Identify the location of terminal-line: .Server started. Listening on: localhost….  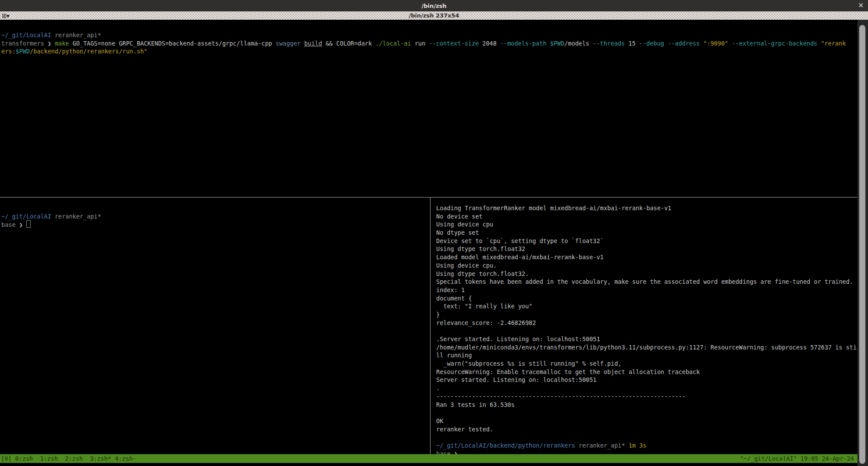
(648, 339).